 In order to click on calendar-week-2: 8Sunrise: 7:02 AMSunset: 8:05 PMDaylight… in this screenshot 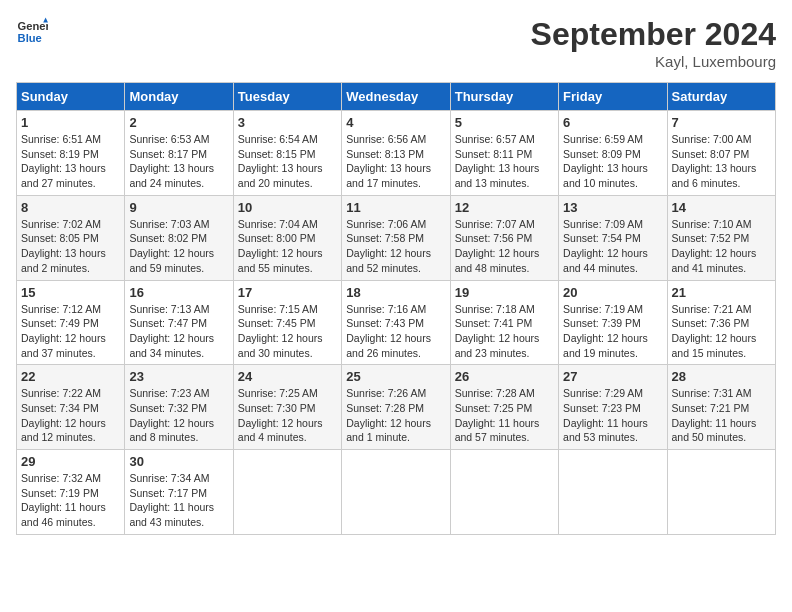, I will do `click(396, 238)`.